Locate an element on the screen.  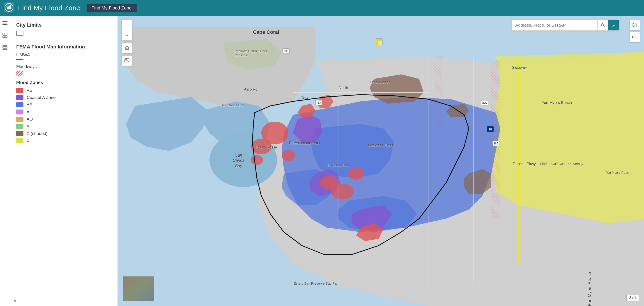
svg-text: 885 is located at coordinates (496, 143).